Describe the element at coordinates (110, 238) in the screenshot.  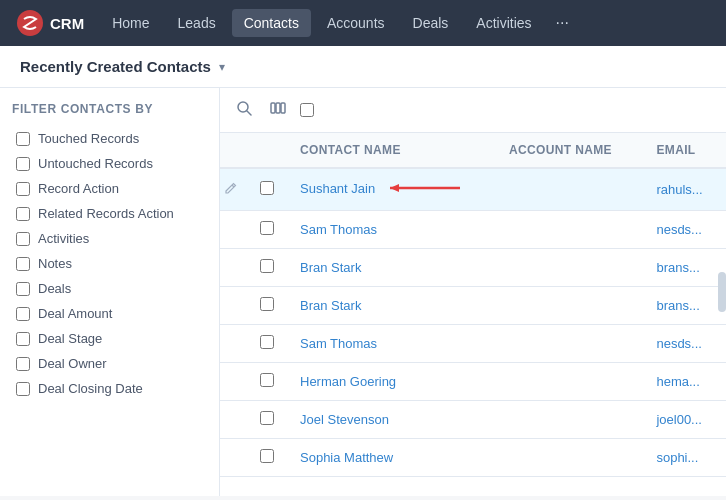
I see `filter-activities: Activities` at that location.